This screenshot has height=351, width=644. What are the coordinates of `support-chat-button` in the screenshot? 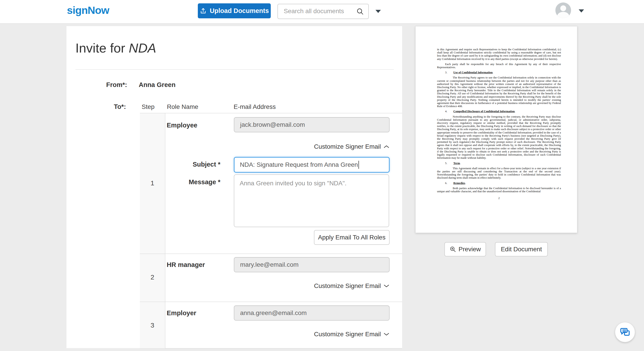 It's located at (625, 332).